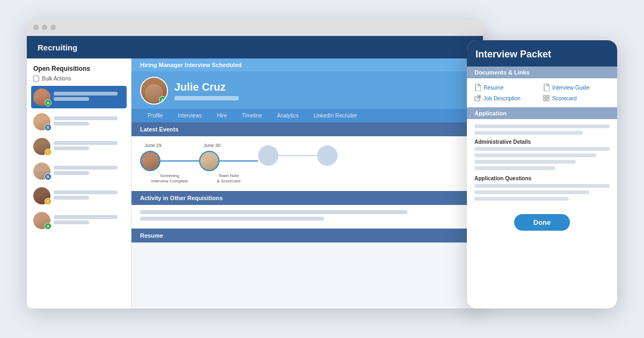 Image resolution: width=644 pixels, height=338 pixels. What do you see at coordinates (542, 72) in the screenshot?
I see `phone-docs-section-label: Documents & Links` at bounding box center [542, 72].